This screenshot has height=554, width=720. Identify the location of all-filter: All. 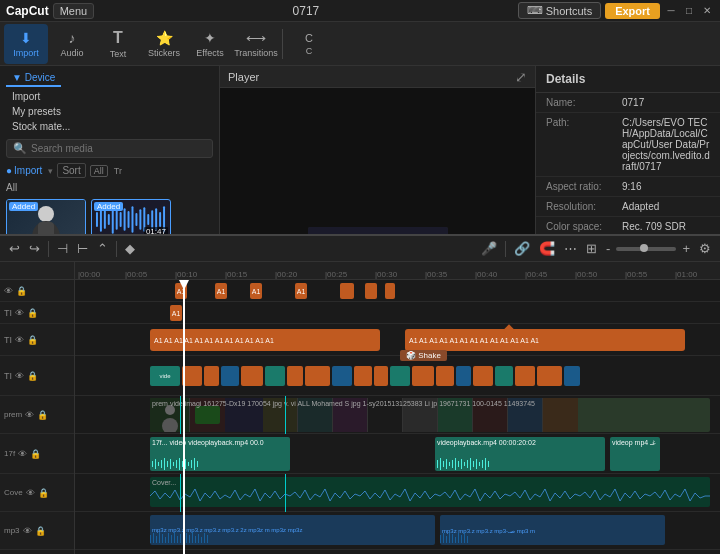
(99, 171).